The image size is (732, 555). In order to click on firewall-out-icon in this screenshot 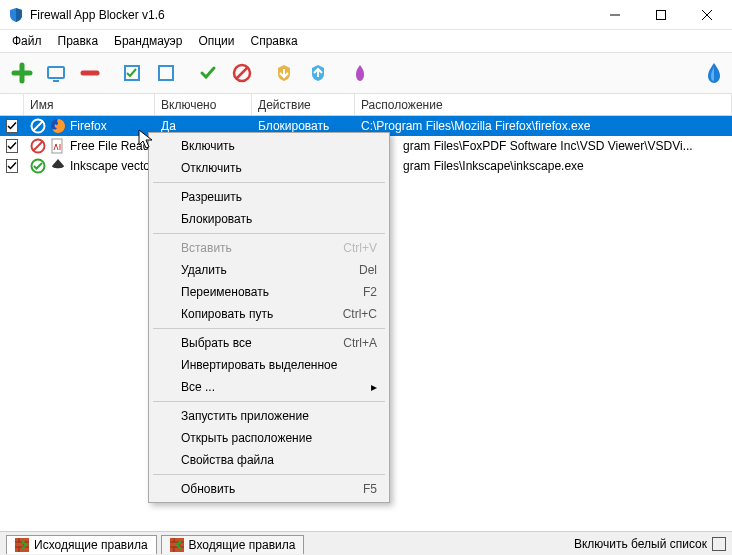, I will do `click(22, 545)`.